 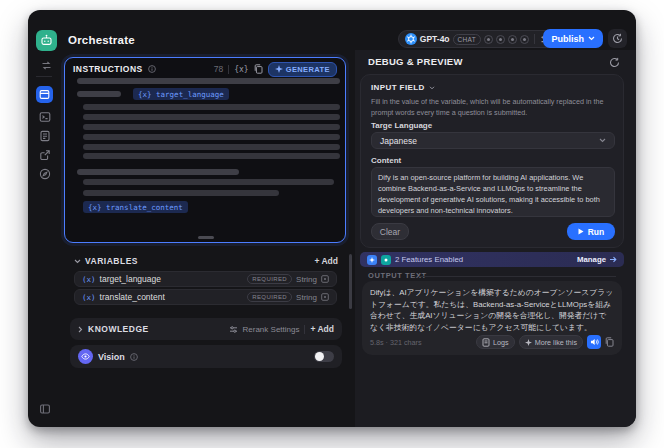 What do you see at coordinates (118, 329) in the screenshot?
I see `knowledge-title: KNOWLEDGE` at bounding box center [118, 329].